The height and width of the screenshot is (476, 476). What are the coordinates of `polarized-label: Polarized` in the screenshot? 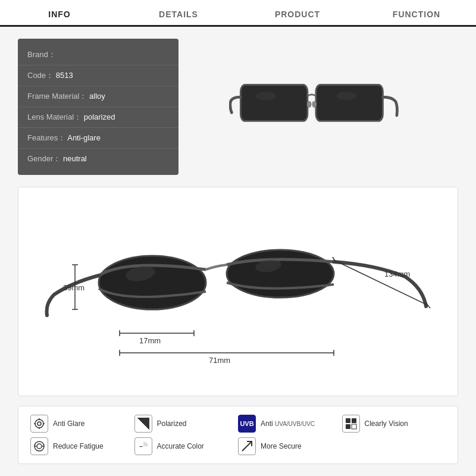 It's located at (172, 424).